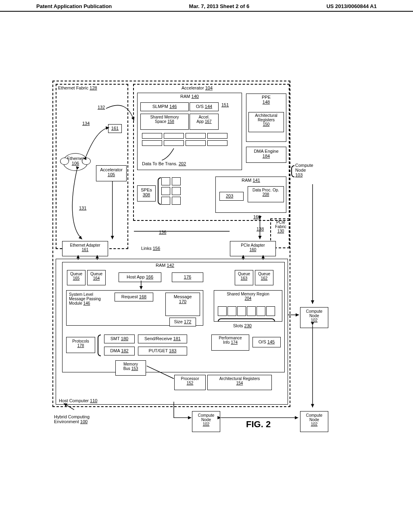 This screenshot has height=532, width=413. I want to click on page-header: Patent Application Publication Mar. 7, 2…, so click(206, 6).